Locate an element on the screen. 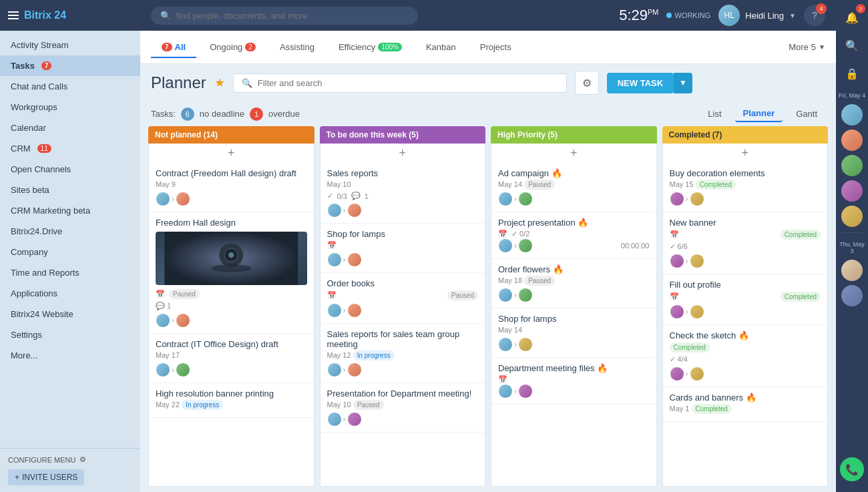 The width and height of the screenshot is (868, 492). task-card: New banner 📅 Completed ✓ 6/6 › is located at coordinates (745, 243).